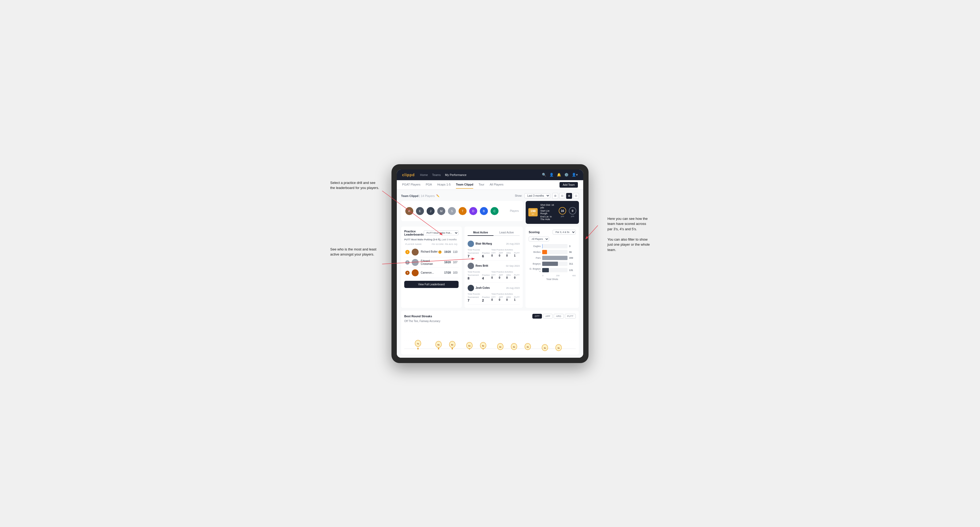 The width and height of the screenshot is (980, 527). I want to click on scoring-header: Scoring Par 3, 4 & 5s Par 3s Par 4s Par …, so click(552, 236).